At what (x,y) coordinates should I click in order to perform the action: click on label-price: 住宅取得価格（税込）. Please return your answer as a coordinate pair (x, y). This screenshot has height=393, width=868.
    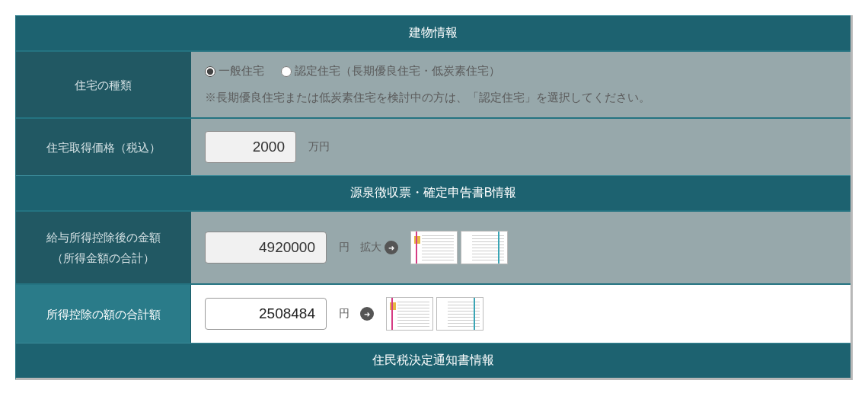
    Looking at the image, I should click on (104, 147).